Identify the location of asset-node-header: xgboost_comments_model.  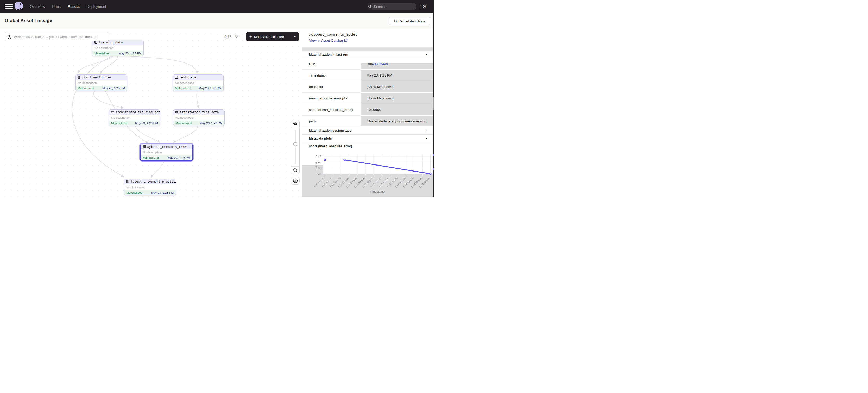
(166, 147).